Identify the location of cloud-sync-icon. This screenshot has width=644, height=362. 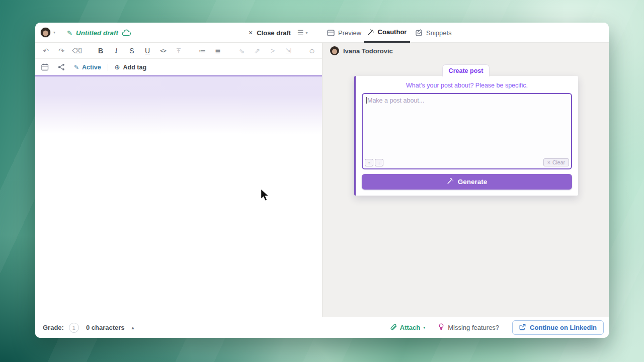
(126, 33).